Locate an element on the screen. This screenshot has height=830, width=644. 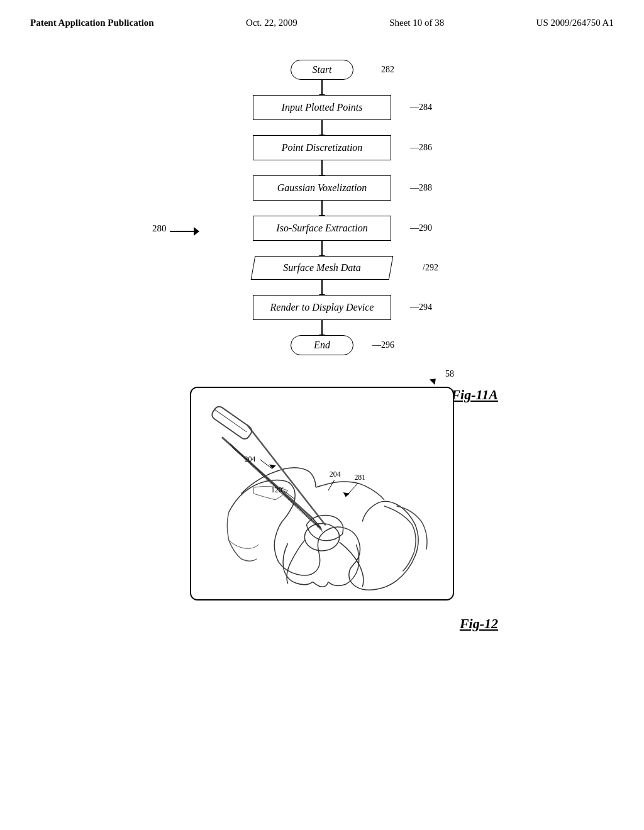
node-input: Input Plotted Points —284 is located at coordinates (322, 108).